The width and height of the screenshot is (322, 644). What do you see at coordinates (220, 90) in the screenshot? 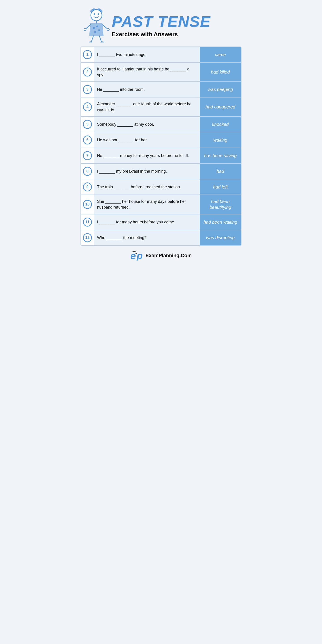
I see `answer-cell: was peeping` at bounding box center [220, 90].